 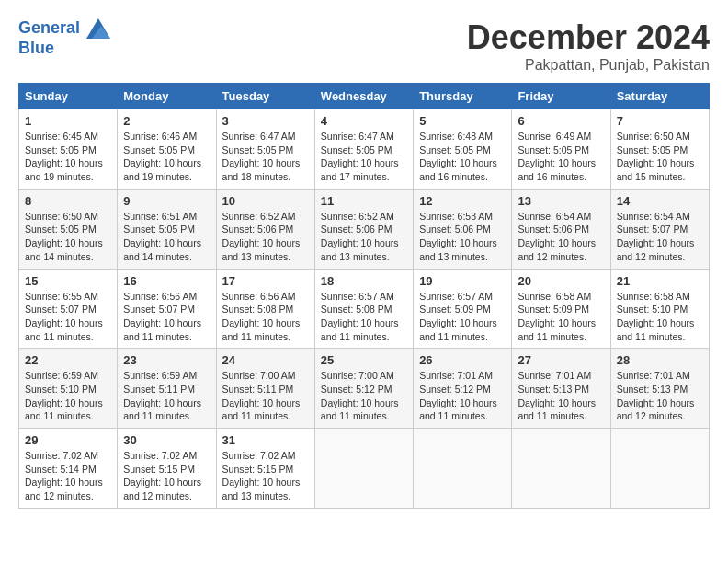 What do you see at coordinates (266, 282) in the screenshot?
I see `day-number: 17` at bounding box center [266, 282].